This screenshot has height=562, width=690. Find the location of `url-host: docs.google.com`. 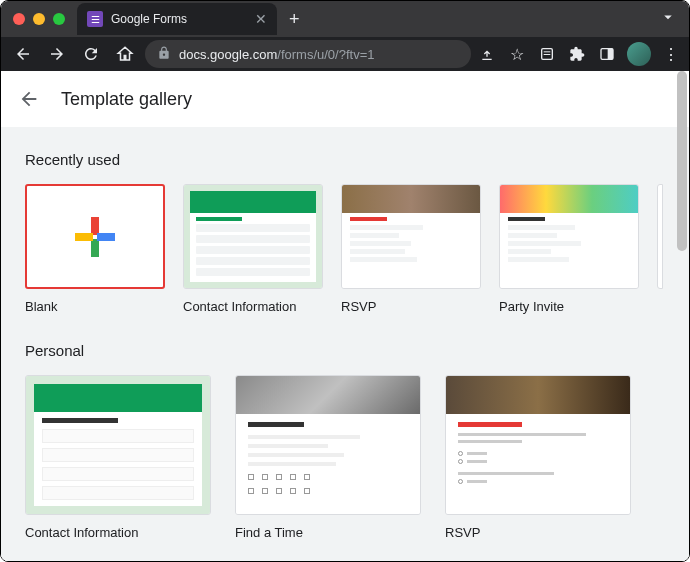

url-host: docs.google.com is located at coordinates (228, 54).